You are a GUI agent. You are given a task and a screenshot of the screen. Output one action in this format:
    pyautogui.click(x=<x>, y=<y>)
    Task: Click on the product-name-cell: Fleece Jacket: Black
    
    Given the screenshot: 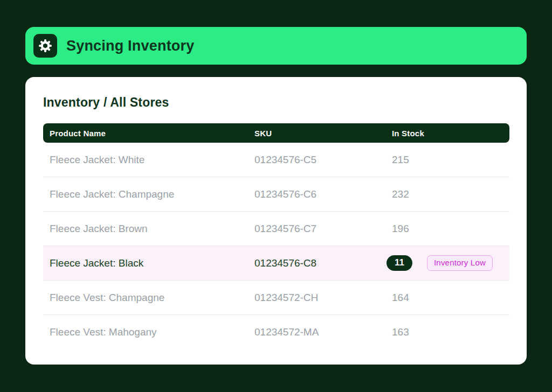 What is the action you would take?
    pyautogui.click(x=149, y=263)
    